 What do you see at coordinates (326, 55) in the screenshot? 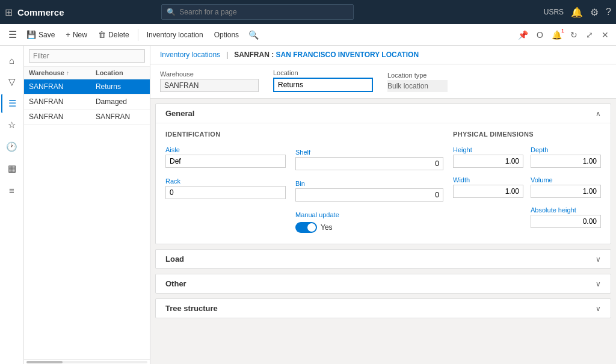
I see `breadcrumb-current: SANFRAN : SAN FRANCISCO INVENTORY LOCATI…` at bounding box center [326, 55].